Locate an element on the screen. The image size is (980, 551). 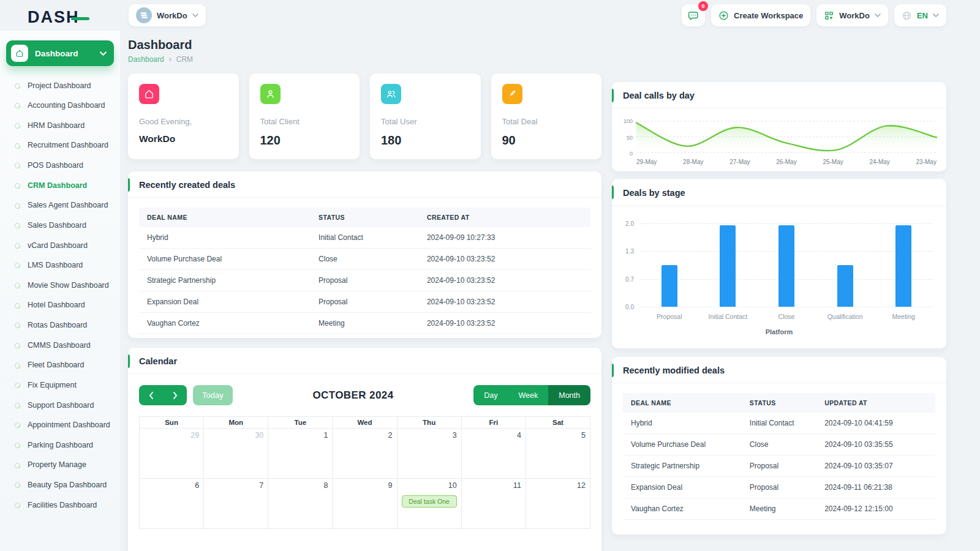
stat-label: Total Deal is located at coordinates (546, 121).